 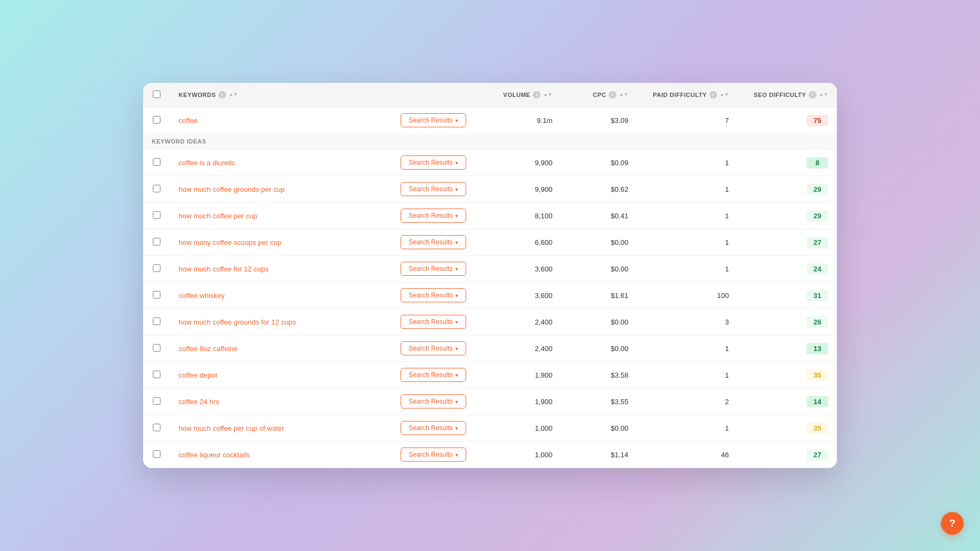 What do you see at coordinates (599, 216) in the screenshot?
I see `cpc-cell-2: $0.41` at bounding box center [599, 216].